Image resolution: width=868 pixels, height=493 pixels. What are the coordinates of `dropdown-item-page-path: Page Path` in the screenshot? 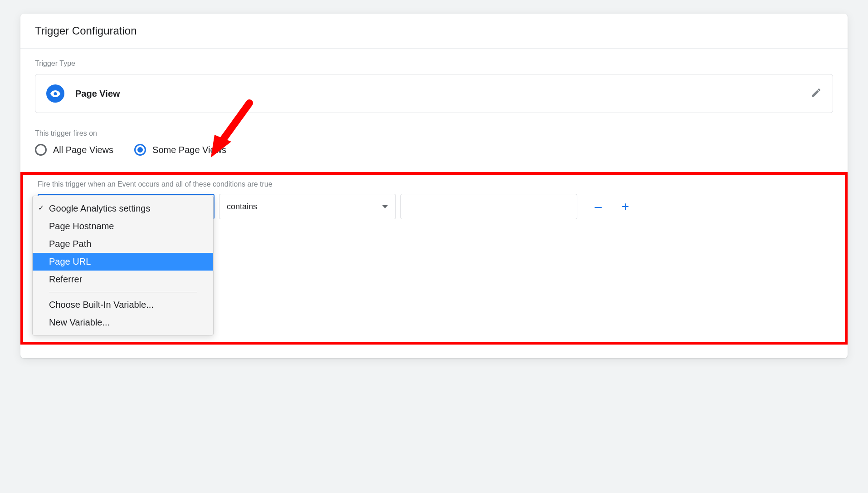 It's located at (123, 244).